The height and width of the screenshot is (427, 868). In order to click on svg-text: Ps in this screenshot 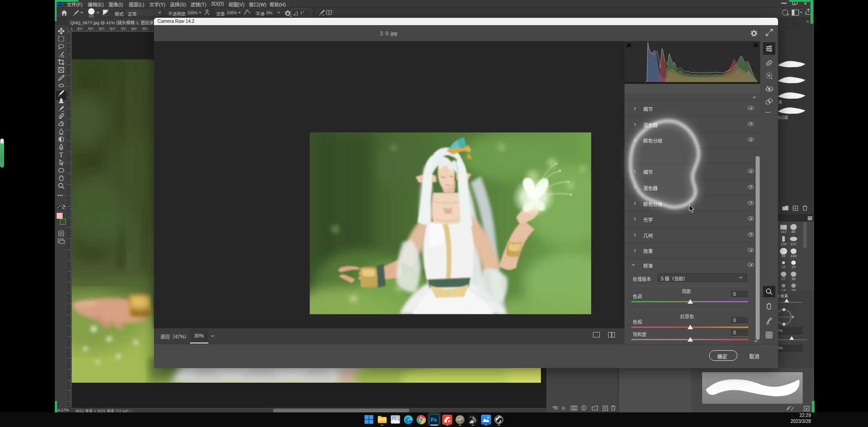, I will do `click(434, 420)`.